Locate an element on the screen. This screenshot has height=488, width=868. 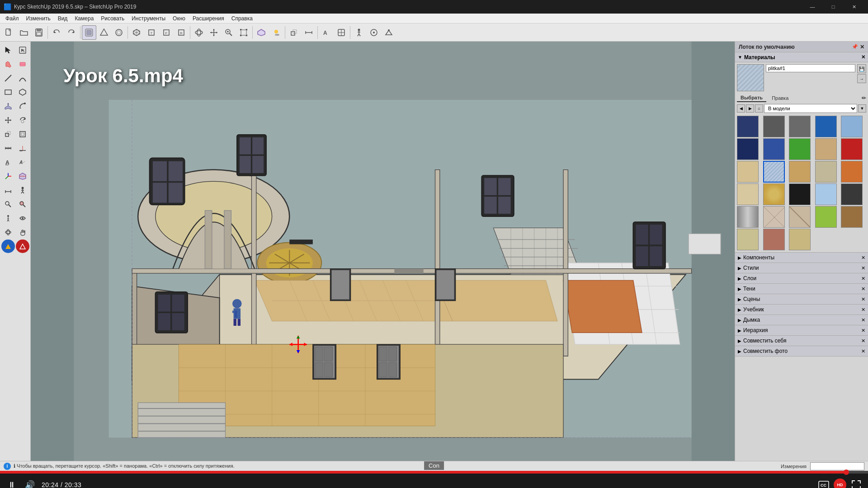
components-close: ✕ is located at coordinates (863, 258).